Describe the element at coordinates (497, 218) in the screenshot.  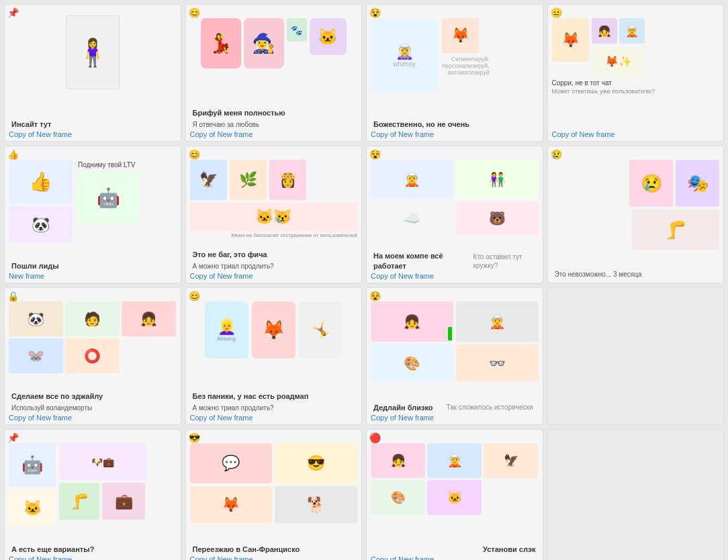
I see `sticker-bear: 🐻` at that location.